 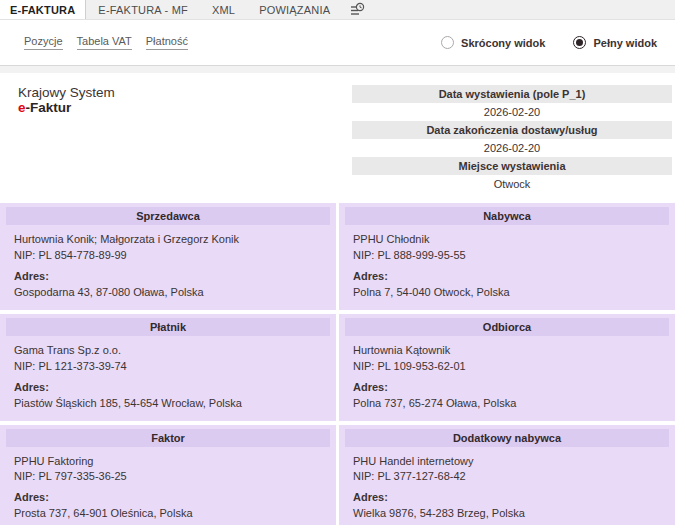 I want to click on party-address: Polna 737, 65-274 Oława, Polska, so click(x=508, y=404).